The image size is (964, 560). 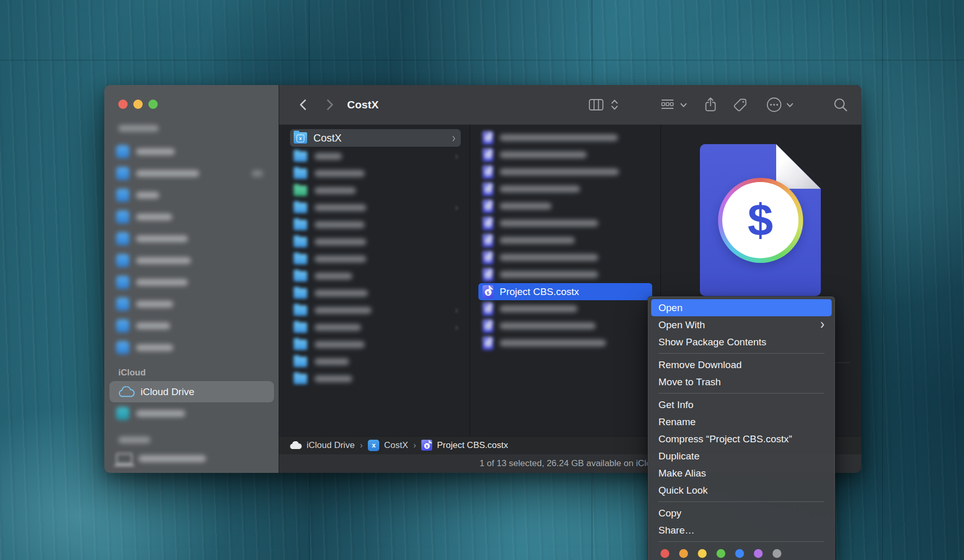 I want to click on menu-item-show-package-contents: Show Package Contents, so click(x=741, y=342).